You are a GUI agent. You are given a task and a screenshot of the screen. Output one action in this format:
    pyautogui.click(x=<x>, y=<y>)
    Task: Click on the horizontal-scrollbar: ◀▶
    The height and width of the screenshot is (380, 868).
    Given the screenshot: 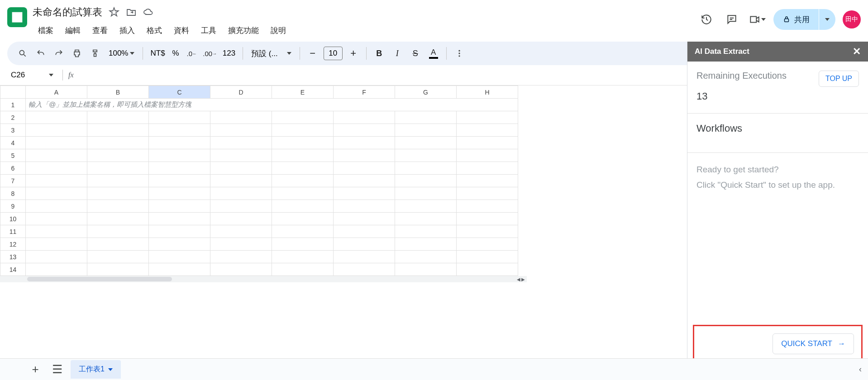 What is the action you would take?
    pyautogui.click(x=263, y=279)
    